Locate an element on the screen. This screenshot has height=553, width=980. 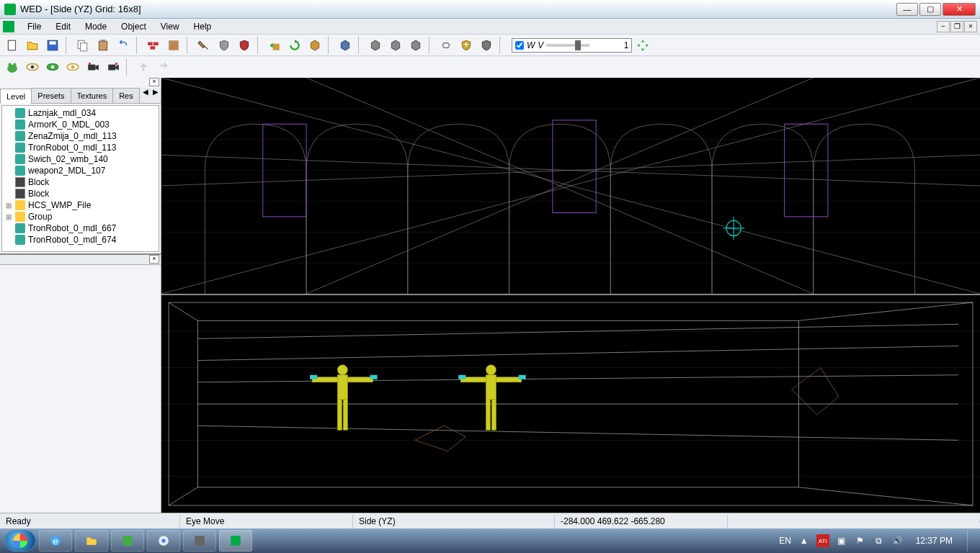
save-button is located at coordinates (53, 45).